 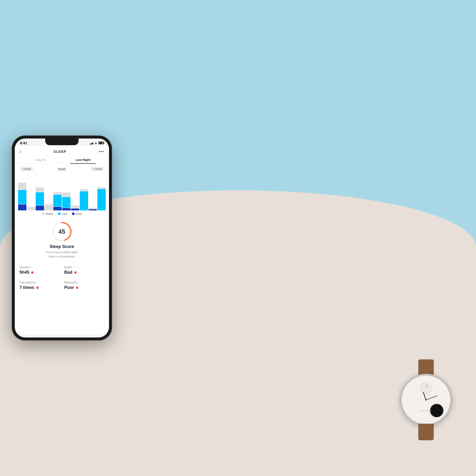 What do you see at coordinates (62, 169) in the screenshot?
I see `sleep-duration: 5h45` at bounding box center [62, 169].